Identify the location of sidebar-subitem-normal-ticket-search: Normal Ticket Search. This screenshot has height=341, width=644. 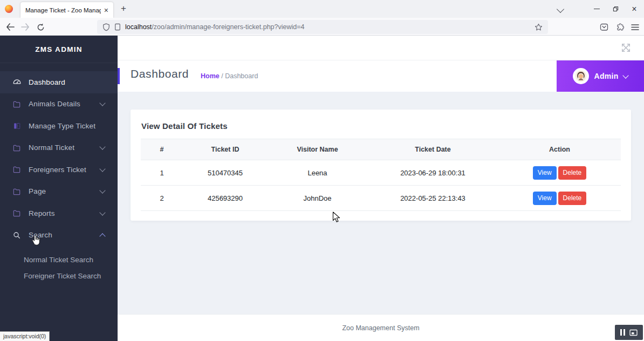
(71, 260).